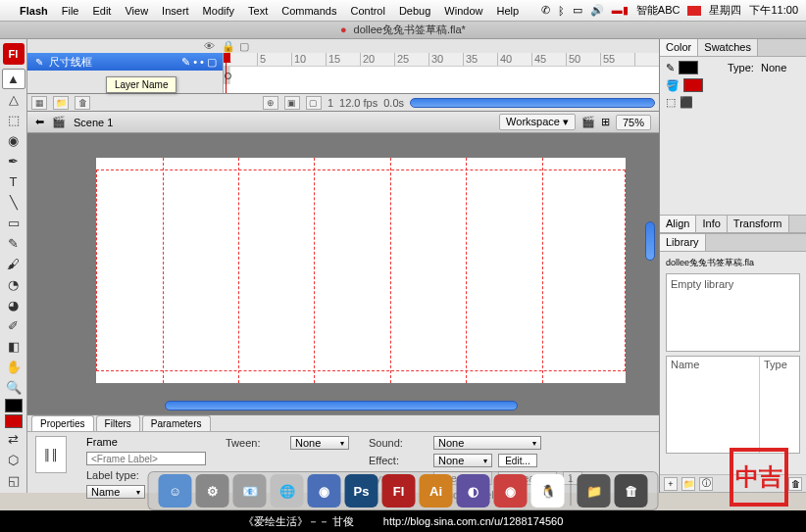 Image resolution: width=806 pixels, height=532 pixels. I want to click on bluetooth-icon: ᛒ, so click(561, 11).